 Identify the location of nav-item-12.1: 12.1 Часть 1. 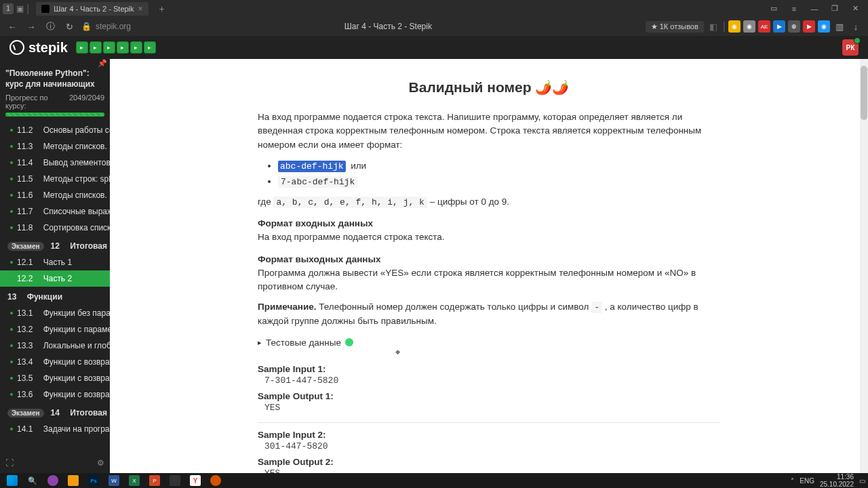
(55, 262).